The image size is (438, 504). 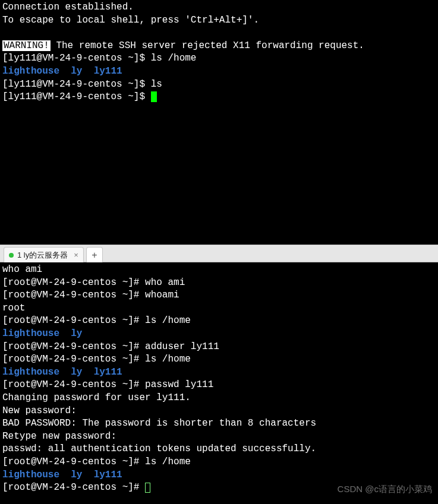 What do you see at coordinates (82, 84) in the screenshot?
I see `terminal-text: [ly111@VM-24-9-centos ~]$ ls` at bounding box center [82, 84].